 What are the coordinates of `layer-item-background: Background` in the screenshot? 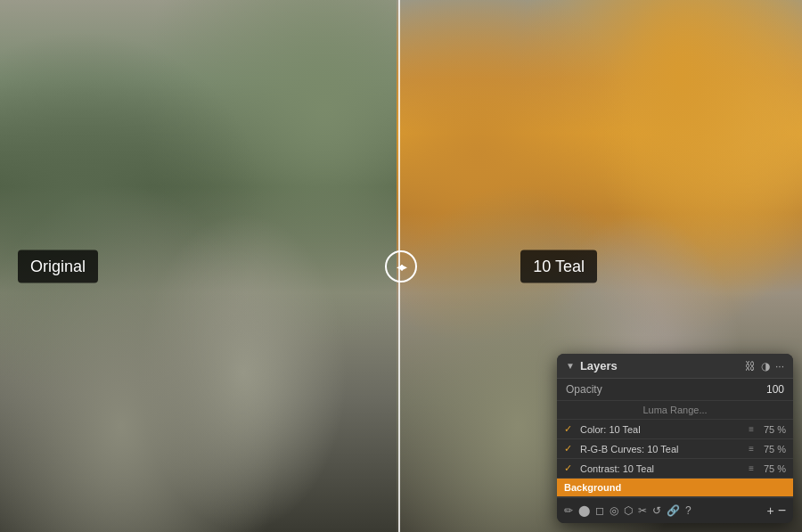 It's located at (675, 488).